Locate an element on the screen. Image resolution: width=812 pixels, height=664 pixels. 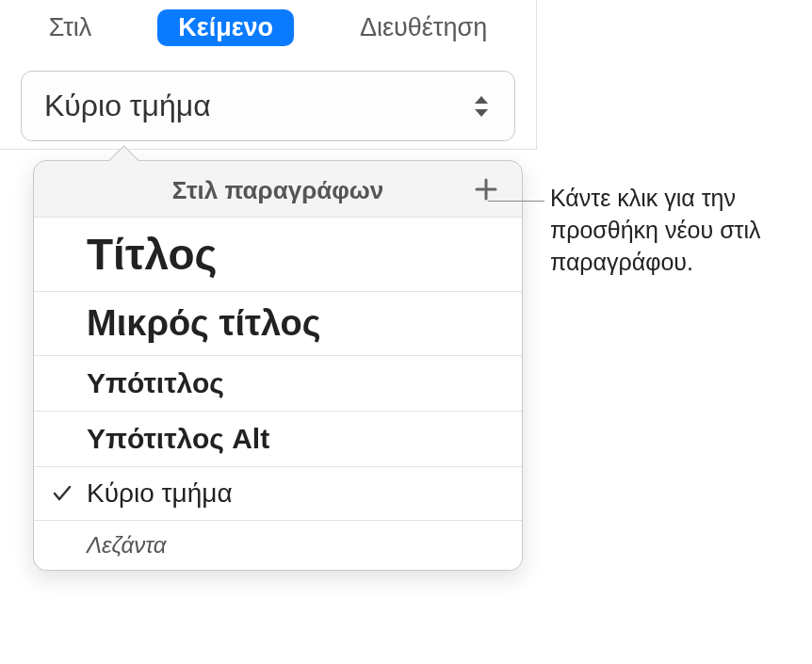
plus-icon is located at coordinates (486, 189).